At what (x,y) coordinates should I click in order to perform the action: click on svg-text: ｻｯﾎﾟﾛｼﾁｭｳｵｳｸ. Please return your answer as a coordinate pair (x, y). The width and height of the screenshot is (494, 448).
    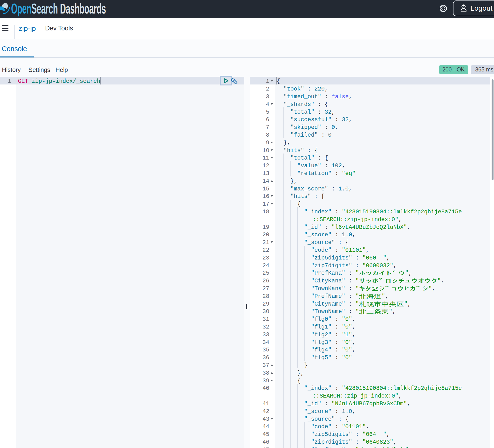
    Looking at the image, I should click on (398, 282).